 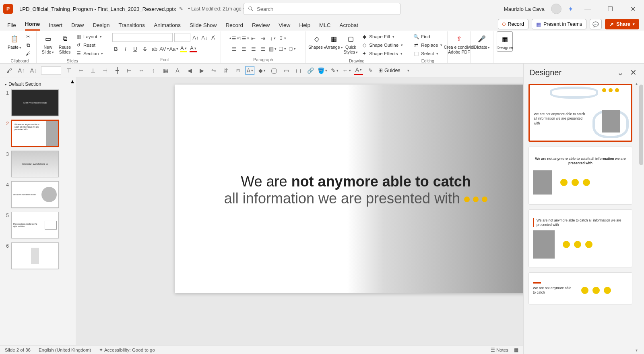 I want to click on send-back-icon: ◀, so click(x=190, y=70).